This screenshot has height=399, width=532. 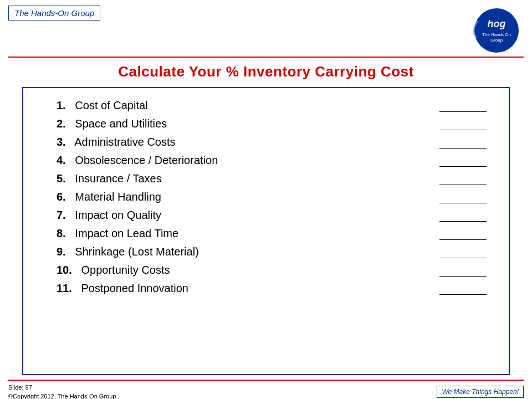 I want to click on page-title: Calculate Your % Inventory Carrying Cost, so click(x=266, y=72).